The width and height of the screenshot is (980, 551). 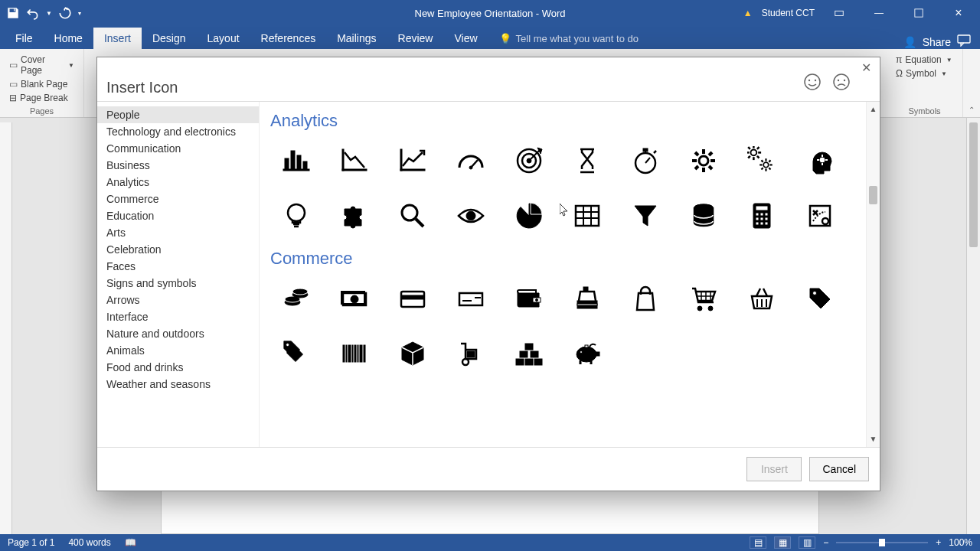 I want to click on tab-layout: Layout, so click(x=224, y=38).